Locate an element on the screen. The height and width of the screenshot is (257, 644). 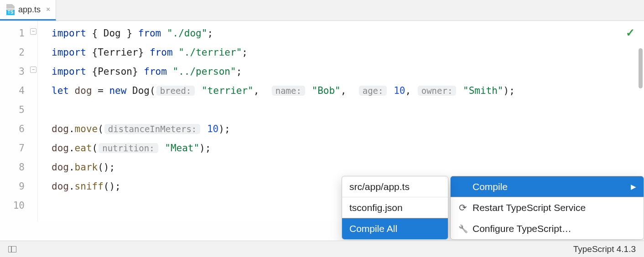
status-typescript-version: TypeScript 4.1.3 is located at coordinates (605, 249).